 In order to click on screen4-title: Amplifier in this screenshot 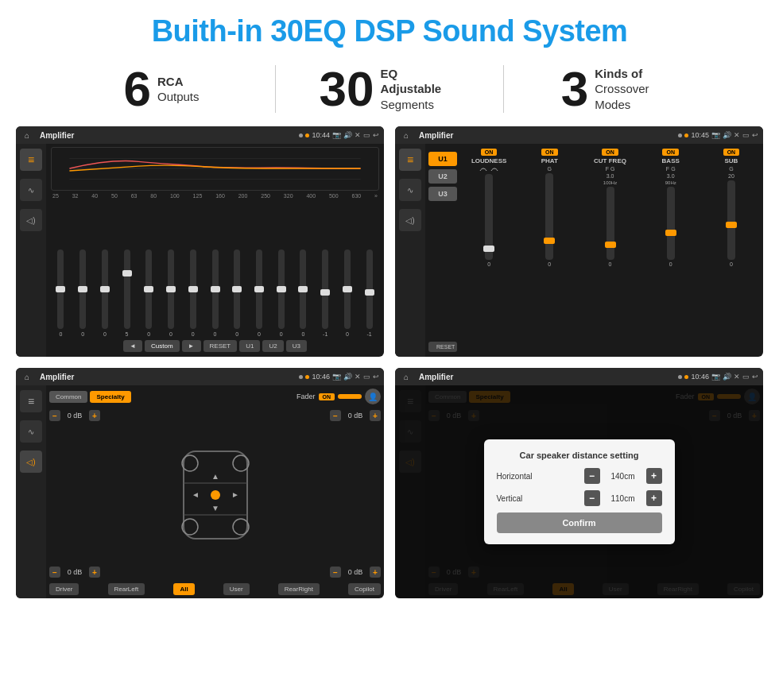, I will do `click(545, 377)`.